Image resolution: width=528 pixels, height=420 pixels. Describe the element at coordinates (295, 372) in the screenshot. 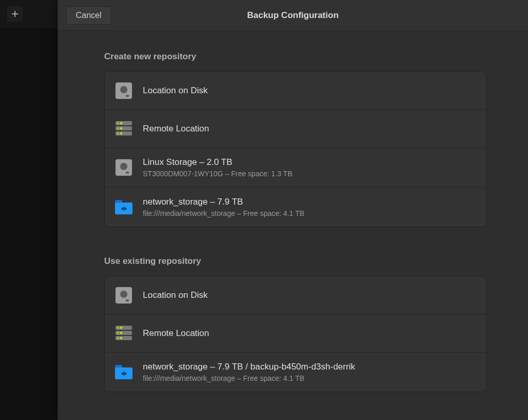

I see `list-row: network_storage – 7.9 TB / backup-b450m-…` at that location.